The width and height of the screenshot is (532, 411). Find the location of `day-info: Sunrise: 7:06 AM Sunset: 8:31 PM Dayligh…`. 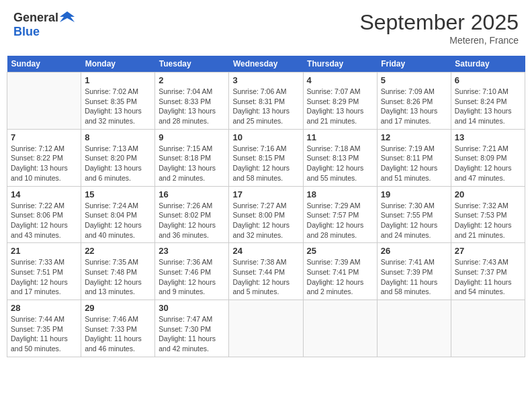

day-info: Sunrise: 7:06 AM Sunset: 8:31 PM Dayligh… is located at coordinates (266, 106).